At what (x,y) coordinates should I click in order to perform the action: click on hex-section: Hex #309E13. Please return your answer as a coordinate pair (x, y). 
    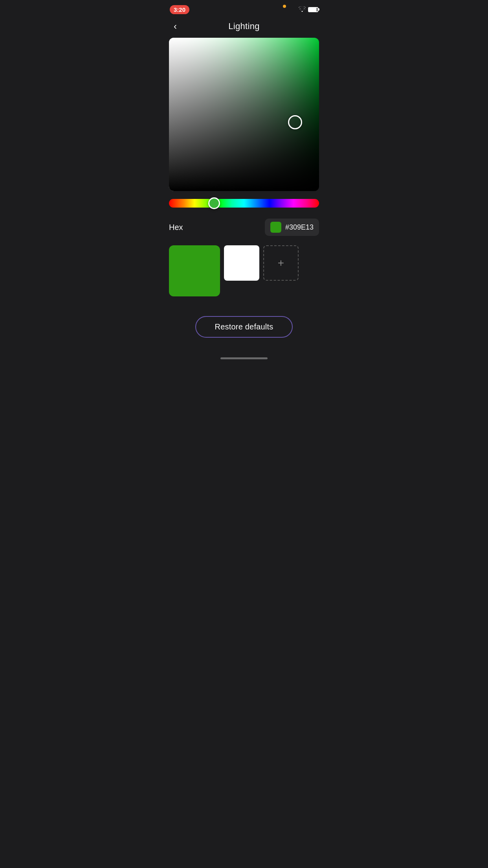
    Looking at the image, I should click on (244, 226).